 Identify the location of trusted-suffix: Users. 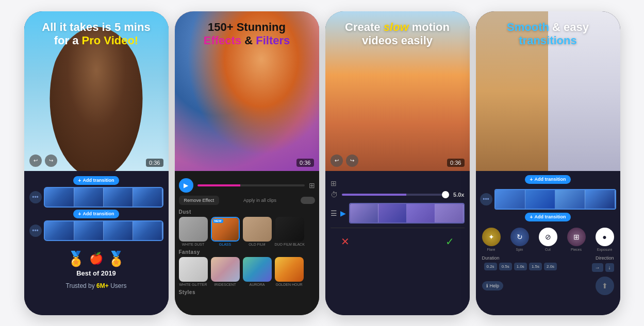
(118, 286).